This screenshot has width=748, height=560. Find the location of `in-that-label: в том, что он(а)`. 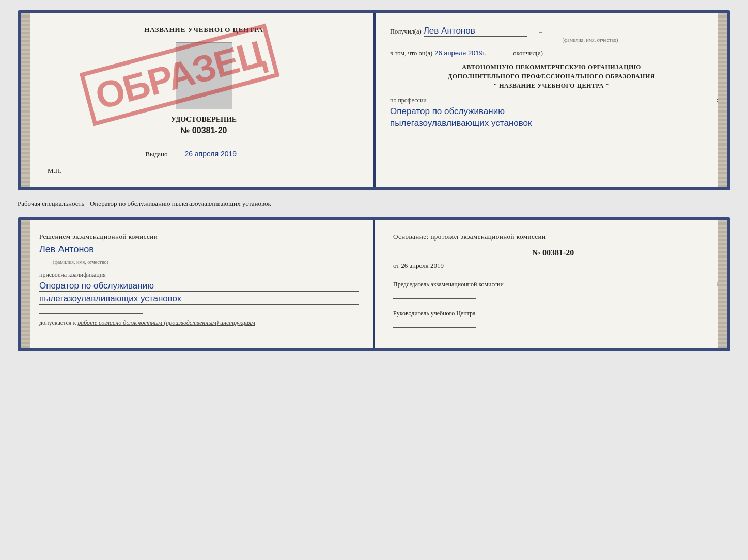

in-that-label: в том, что он(а) is located at coordinates (411, 53).